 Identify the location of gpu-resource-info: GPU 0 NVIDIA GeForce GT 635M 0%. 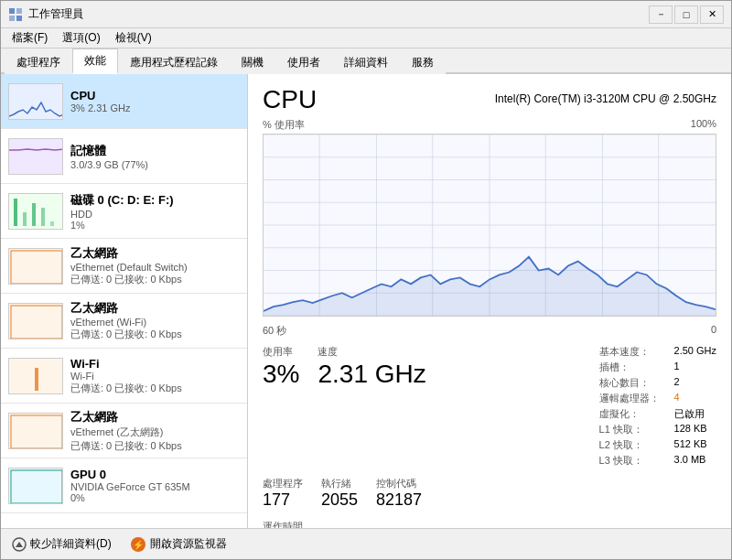
(156, 485).